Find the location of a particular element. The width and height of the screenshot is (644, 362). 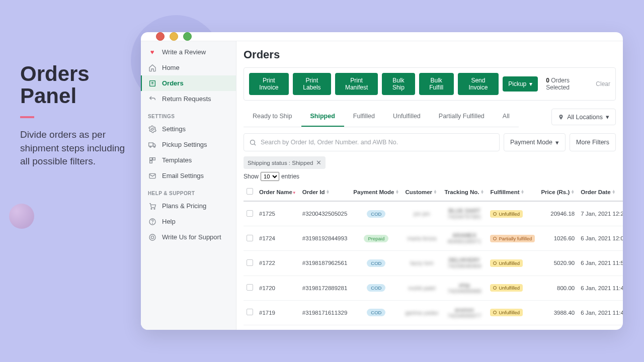

select-all-checkbox is located at coordinates (250, 191).